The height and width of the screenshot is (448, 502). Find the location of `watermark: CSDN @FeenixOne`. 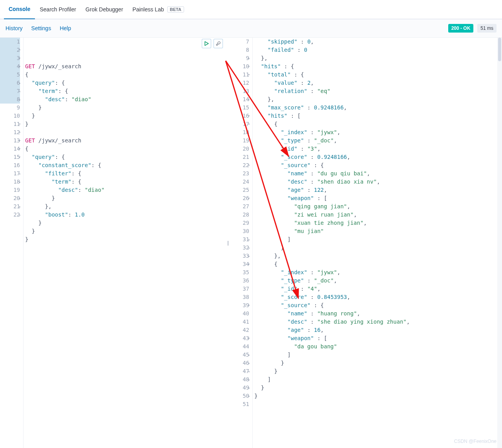

watermark: CSDN @FeenixOne is located at coordinates (475, 441).